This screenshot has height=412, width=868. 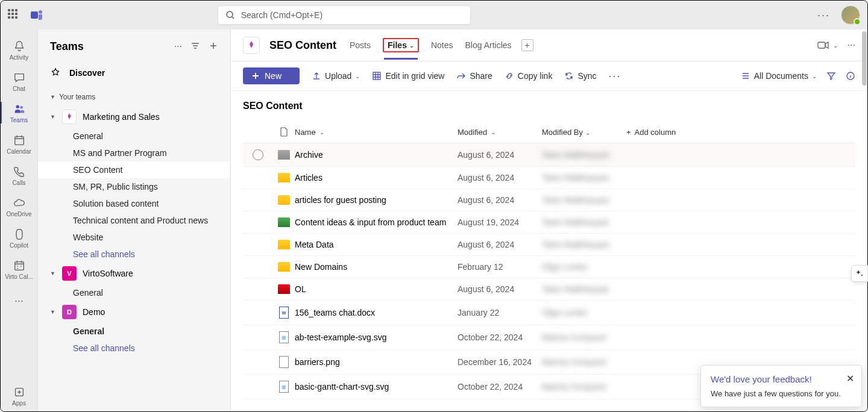 What do you see at coordinates (112, 47) in the screenshot?
I see `teams-title: Teams` at bounding box center [112, 47].